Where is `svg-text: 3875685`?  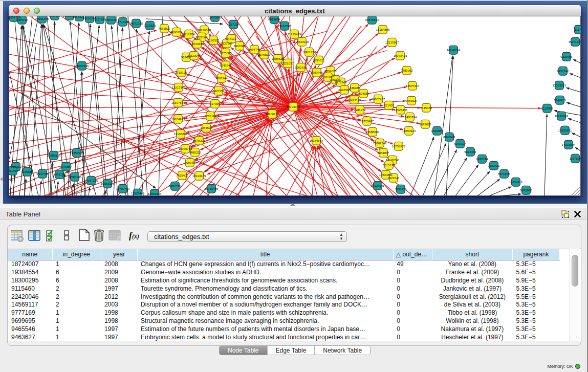
svg-text: 3875685 is located at coordinates (226, 53).